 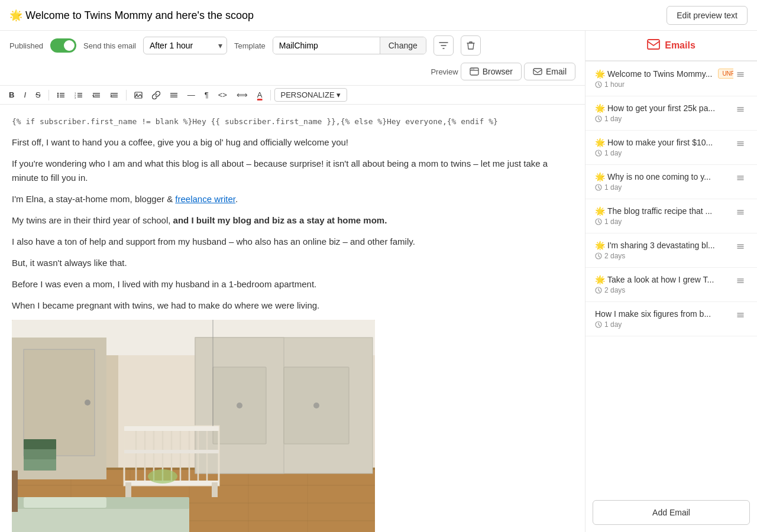 What do you see at coordinates (671, 512) in the screenshot?
I see `add-email-button: Add Email` at bounding box center [671, 512].